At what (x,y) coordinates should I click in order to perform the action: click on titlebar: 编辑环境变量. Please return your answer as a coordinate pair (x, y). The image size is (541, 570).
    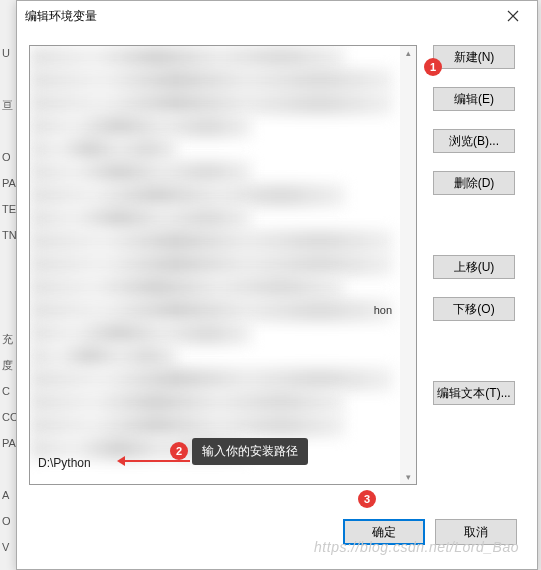
    Looking at the image, I should click on (277, 16).